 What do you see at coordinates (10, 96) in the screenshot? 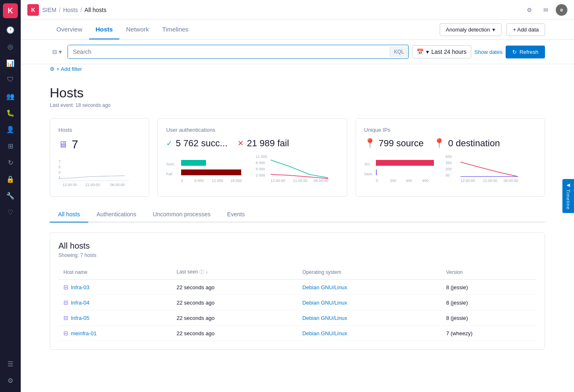
I see `sidebar-icon-people: 👥` at bounding box center [10, 96].